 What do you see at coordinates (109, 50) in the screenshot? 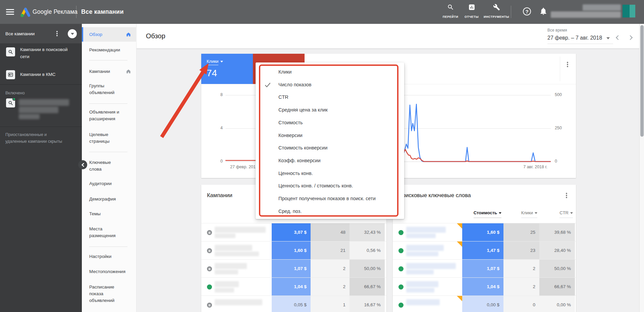
I see `nav-item-рекомендации: Рекомендации` at bounding box center [109, 50].